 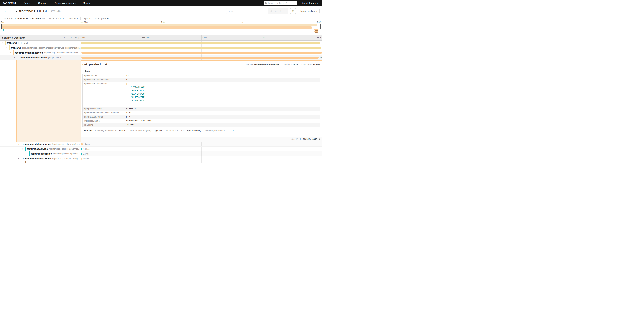 What do you see at coordinates (242, 22) in the screenshot?
I see `tick-3: 2s` at bounding box center [242, 22].